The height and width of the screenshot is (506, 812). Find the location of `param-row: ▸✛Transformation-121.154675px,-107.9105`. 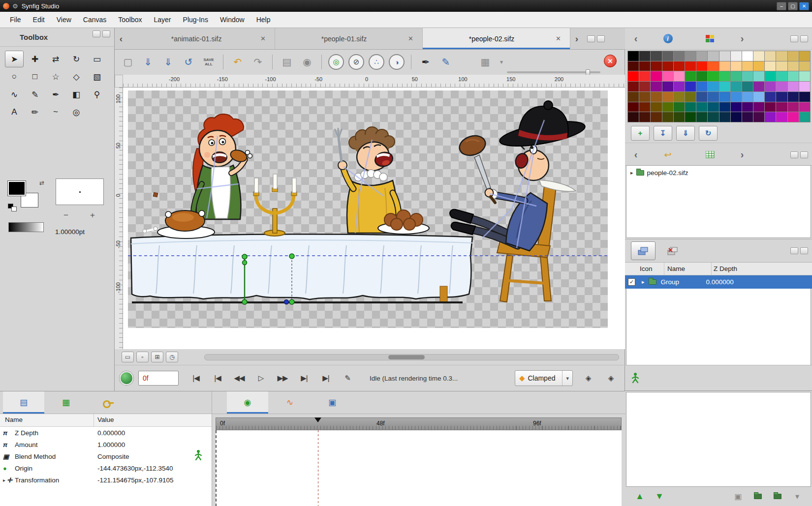

param-row: ▸✛Transformation-121.154675px,-107.9105 is located at coordinates (106, 480).